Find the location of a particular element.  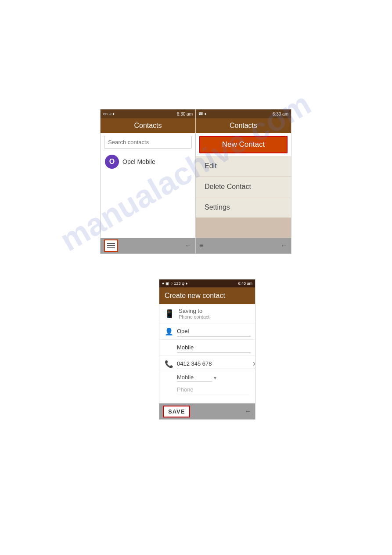

back-icon: ← is located at coordinates (284, 246).